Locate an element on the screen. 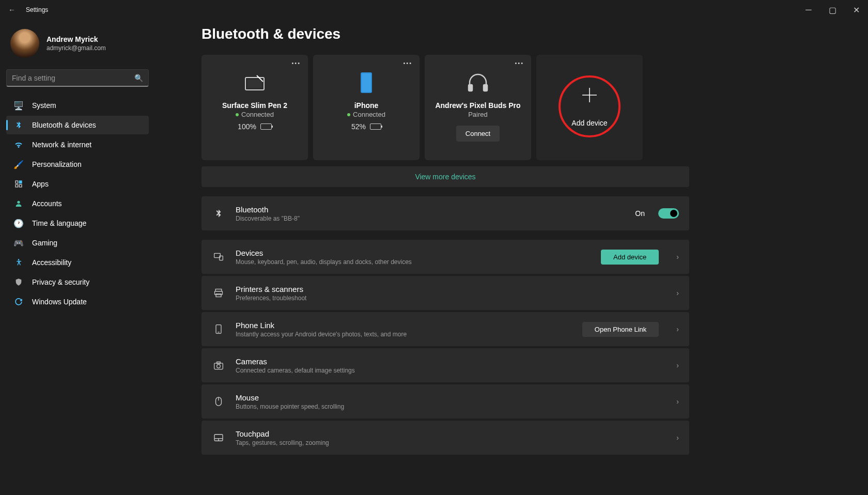 Image resolution: width=868 pixels, height=495 pixels. minimize-button: ─ is located at coordinates (809, 10).